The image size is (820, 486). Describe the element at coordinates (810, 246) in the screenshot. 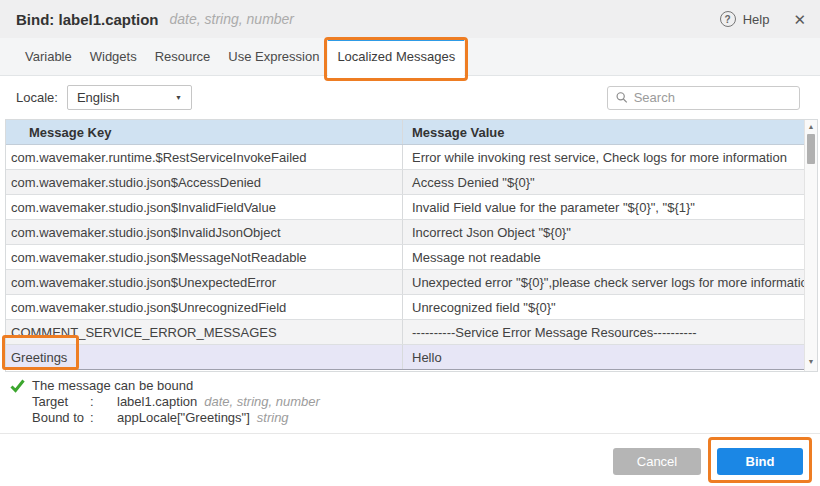

I see `table-scrollbar: ▲ ▼` at that location.